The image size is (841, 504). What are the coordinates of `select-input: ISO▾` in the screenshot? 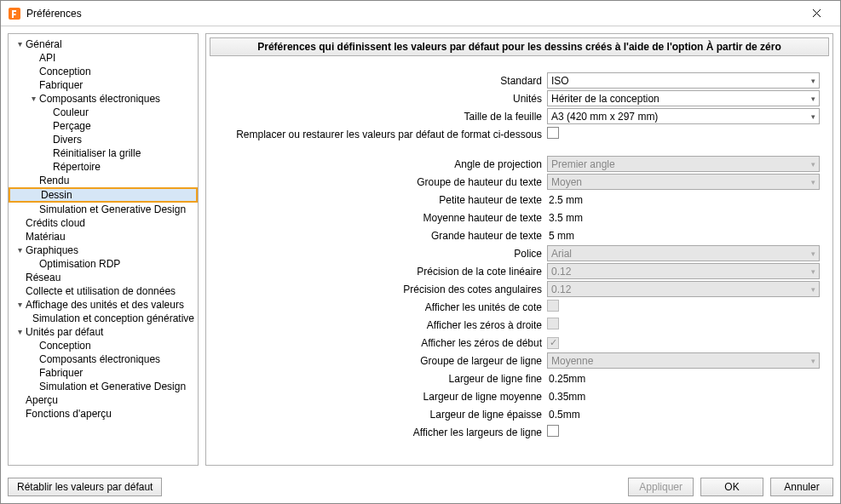 It's located at (683, 80).